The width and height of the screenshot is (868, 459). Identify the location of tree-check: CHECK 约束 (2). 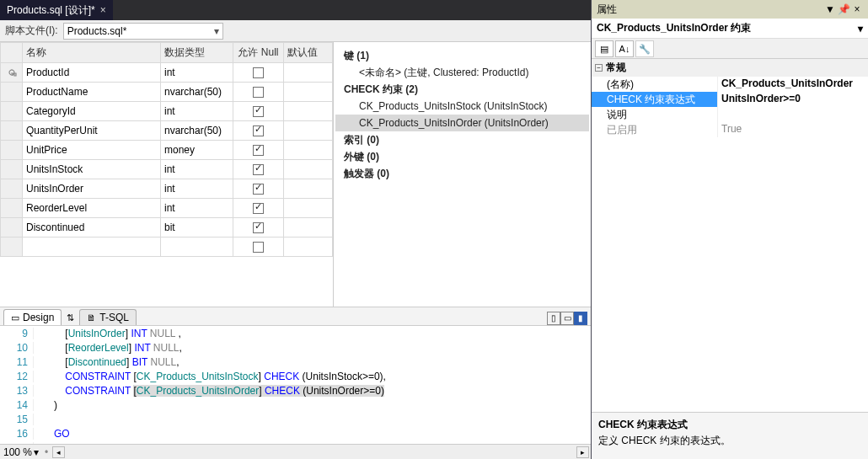
(462, 89).